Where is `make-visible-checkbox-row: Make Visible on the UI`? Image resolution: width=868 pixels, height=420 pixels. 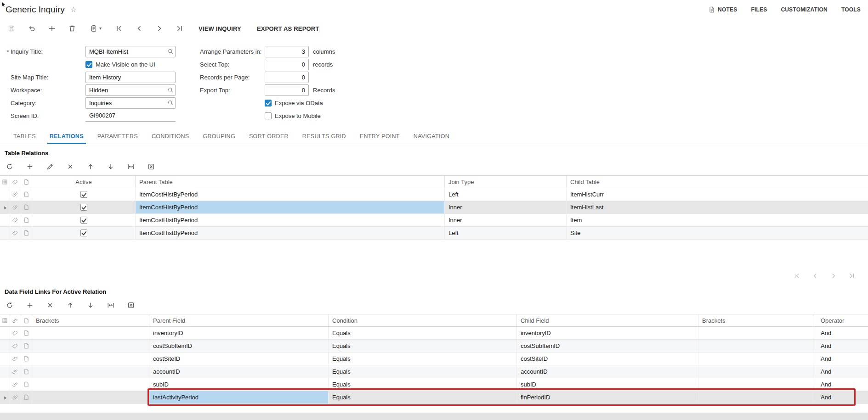
make-visible-checkbox-row: Make Visible on the UI is located at coordinates (120, 64).